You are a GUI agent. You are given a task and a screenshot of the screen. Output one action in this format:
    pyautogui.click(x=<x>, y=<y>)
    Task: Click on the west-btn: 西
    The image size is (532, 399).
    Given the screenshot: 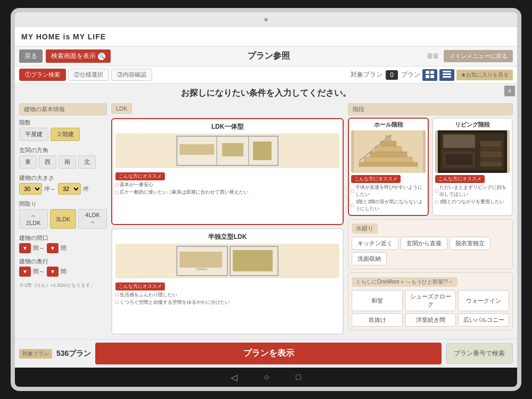 What is the action you would take?
    pyautogui.click(x=48, y=162)
    